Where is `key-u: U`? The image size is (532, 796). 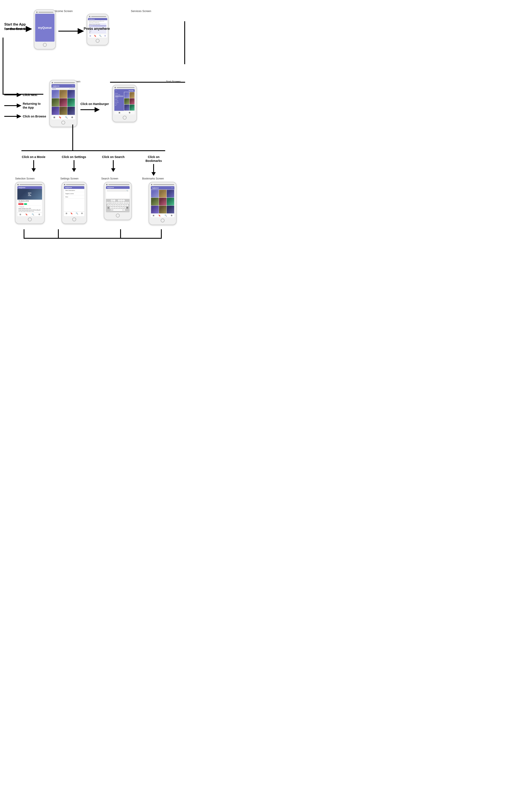
key-u: U is located at coordinates (121, 203).